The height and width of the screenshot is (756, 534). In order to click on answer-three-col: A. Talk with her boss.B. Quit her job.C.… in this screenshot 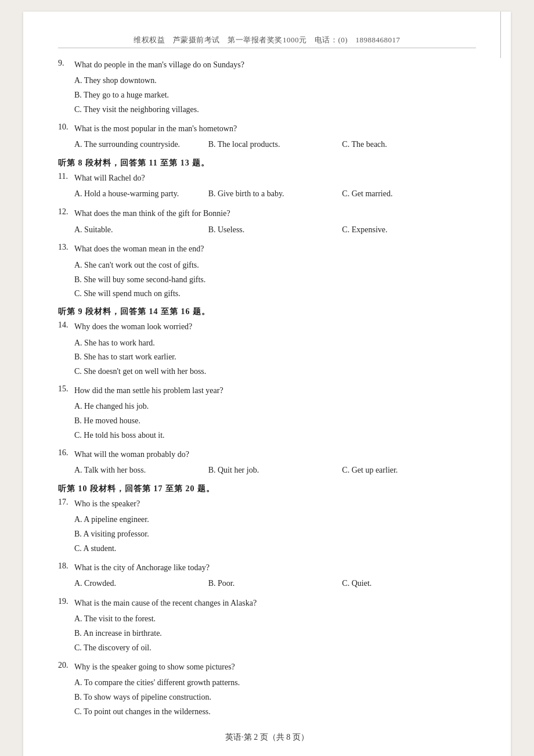, I will do `click(275, 470)`.